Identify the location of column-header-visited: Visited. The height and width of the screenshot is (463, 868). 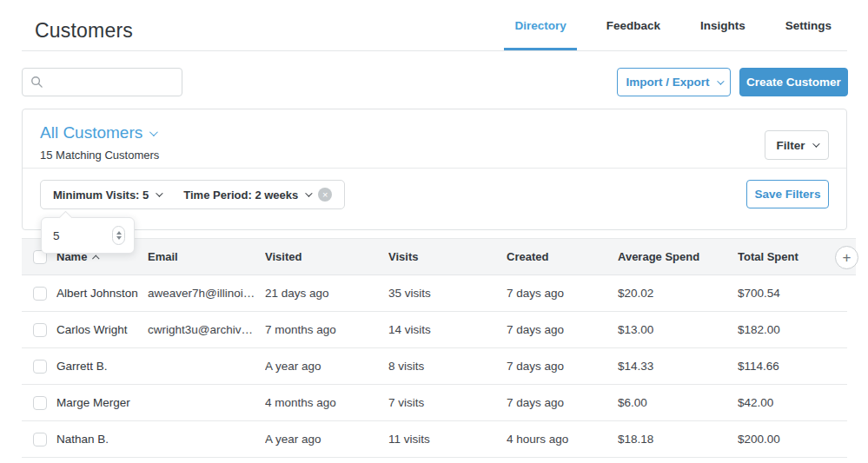
(327, 257).